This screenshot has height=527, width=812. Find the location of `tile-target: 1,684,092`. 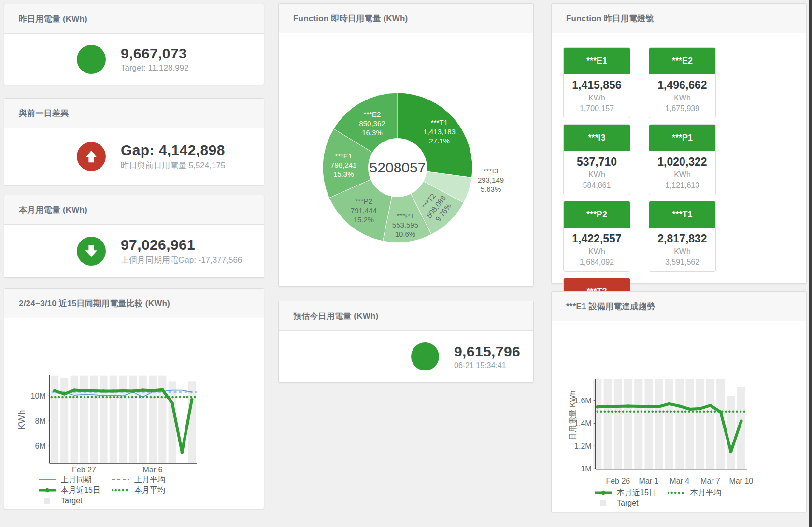

tile-target: 1,684,092 is located at coordinates (597, 262).